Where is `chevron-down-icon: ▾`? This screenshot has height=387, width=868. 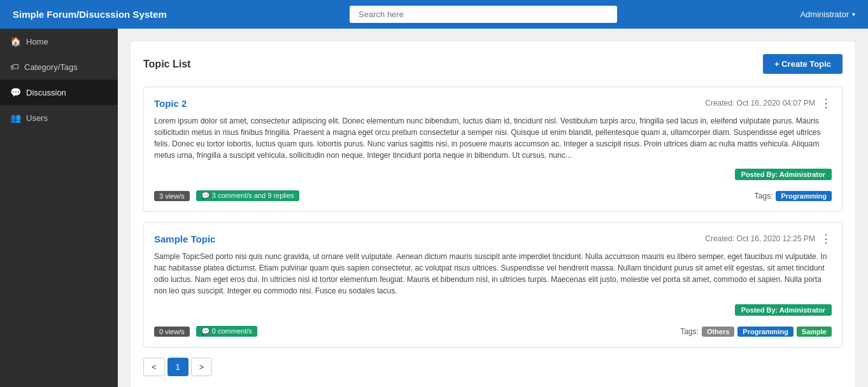
chevron-down-icon: ▾ is located at coordinates (853, 14).